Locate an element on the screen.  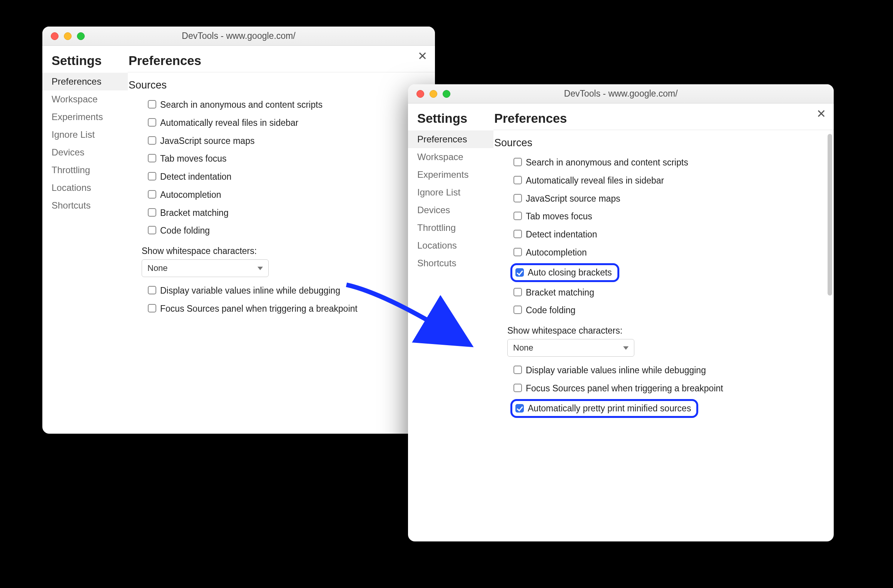
option-label: Autocompletion is located at coordinates (191, 195).